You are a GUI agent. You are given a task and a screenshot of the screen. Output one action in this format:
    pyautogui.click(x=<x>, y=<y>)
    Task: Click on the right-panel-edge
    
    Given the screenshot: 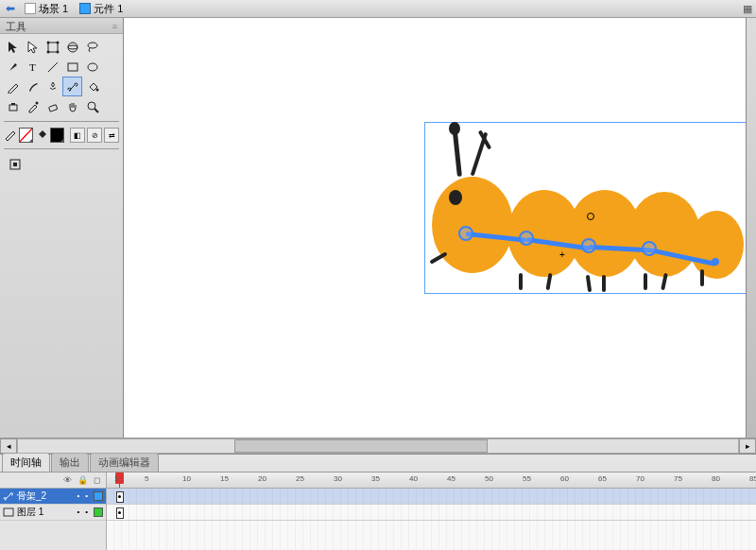 What is the action you would take?
    pyautogui.click(x=750, y=228)
    